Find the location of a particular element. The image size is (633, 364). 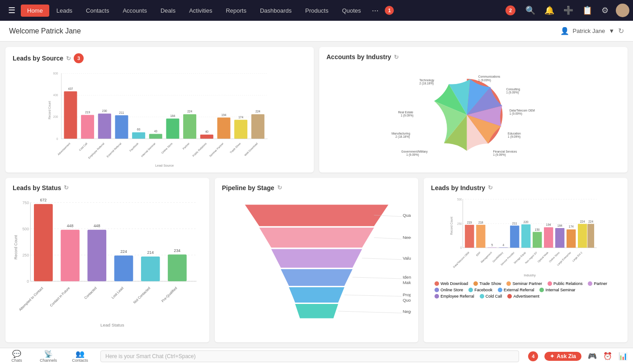

channels-icon: 📡 is located at coordinates (48, 354).